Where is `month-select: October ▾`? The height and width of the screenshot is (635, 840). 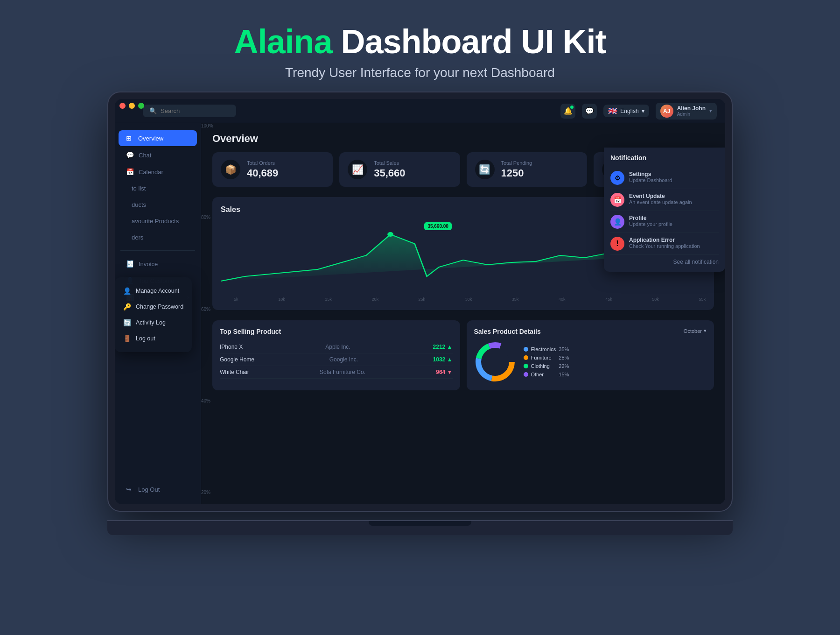 month-select: October ▾ is located at coordinates (695, 331).